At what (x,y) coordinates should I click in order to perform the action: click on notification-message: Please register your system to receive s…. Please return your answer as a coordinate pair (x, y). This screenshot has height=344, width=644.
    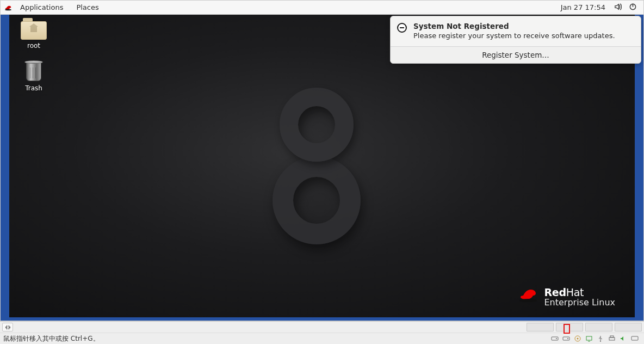
    Looking at the image, I should click on (515, 36).